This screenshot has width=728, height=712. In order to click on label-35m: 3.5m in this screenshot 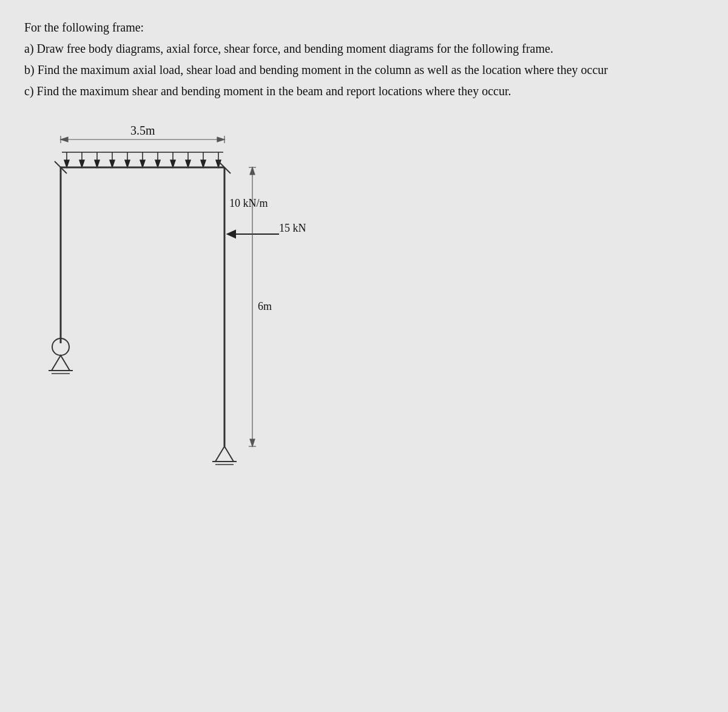, I will do `click(143, 130)`.